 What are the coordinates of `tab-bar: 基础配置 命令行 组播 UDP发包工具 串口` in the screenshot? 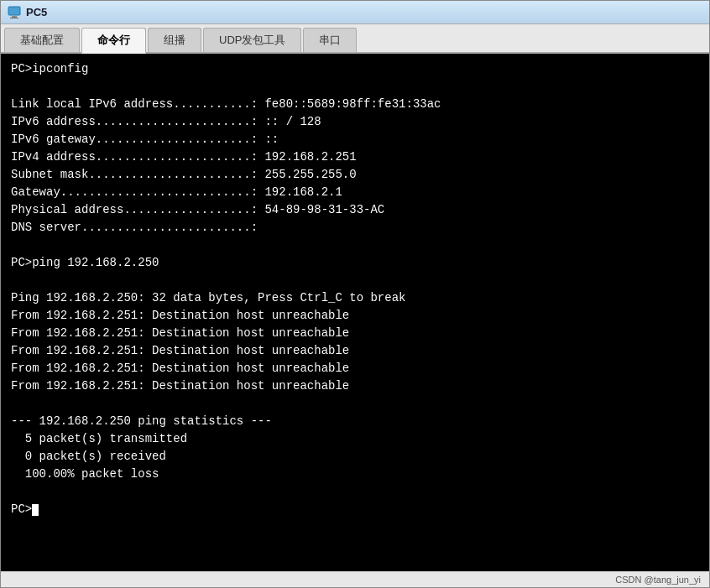 It's located at (355, 39).